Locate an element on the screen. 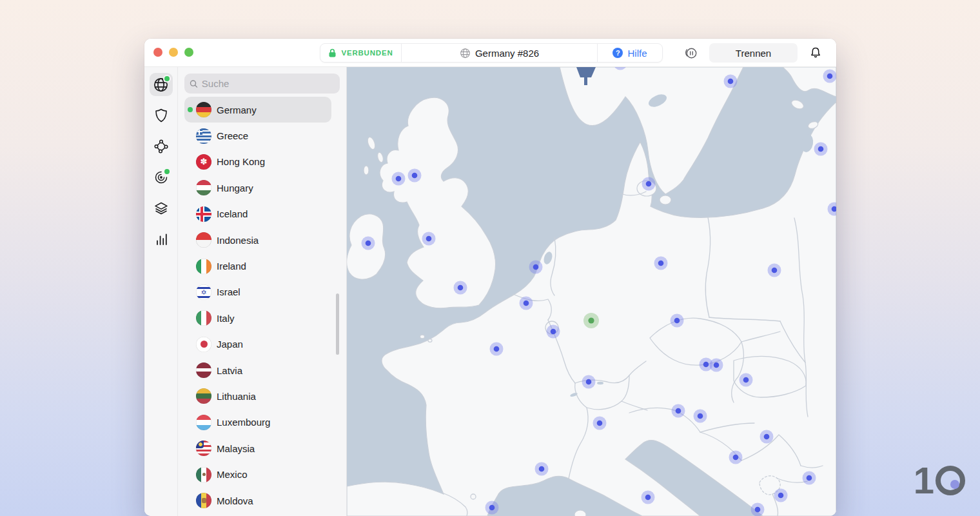  country-label: Hungary is located at coordinates (235, 188).